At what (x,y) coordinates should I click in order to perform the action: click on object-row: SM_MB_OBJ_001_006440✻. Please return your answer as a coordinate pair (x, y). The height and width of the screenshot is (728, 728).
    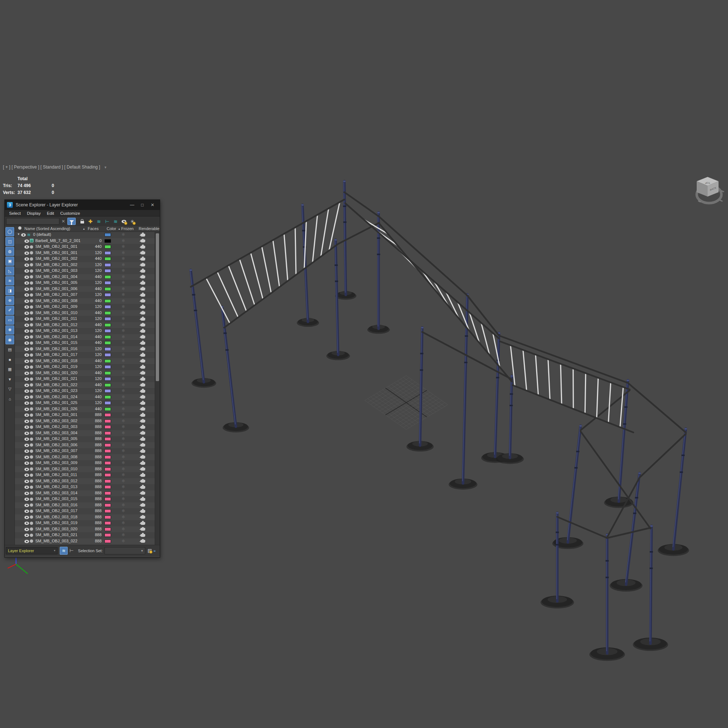
    Looking at the image, I should click on (85, 289).